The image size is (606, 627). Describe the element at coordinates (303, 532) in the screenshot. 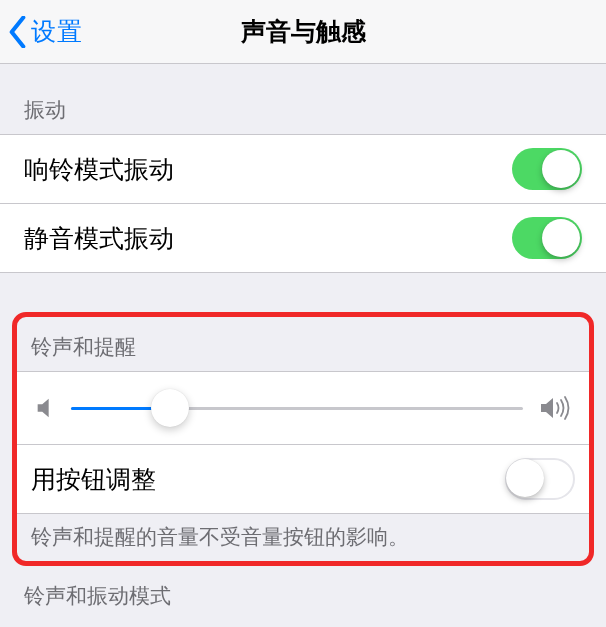

I see `footer-text: 铃声和提醒的音量不受音量按钮的影响。` at that location.